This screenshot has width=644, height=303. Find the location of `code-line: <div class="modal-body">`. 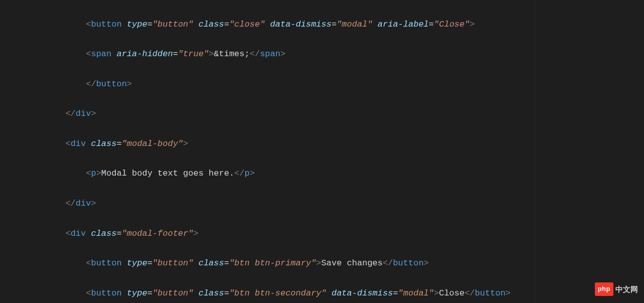

code-line: <div class="modal-body"> is located at coordinates (324, 144).